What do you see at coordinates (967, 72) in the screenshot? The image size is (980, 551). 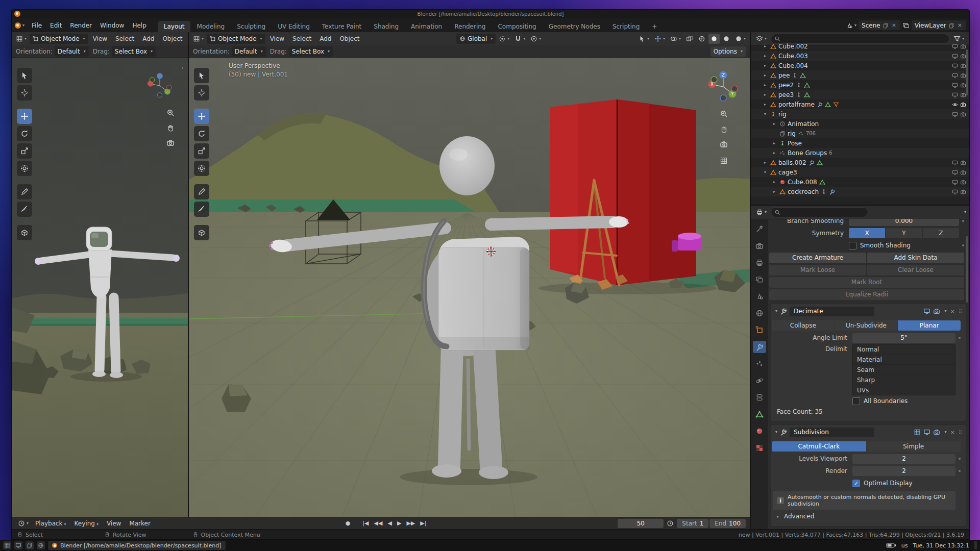 I see `outliner-scrollbar` at bounding box center [967, 72].